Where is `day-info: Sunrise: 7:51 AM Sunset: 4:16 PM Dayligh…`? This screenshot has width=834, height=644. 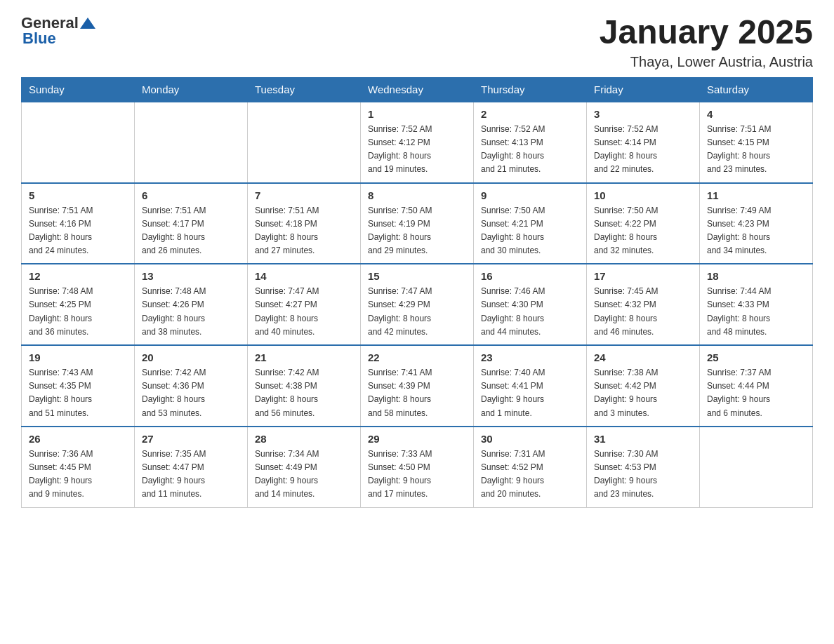 day-info: Sunrise: 7:51 AM Sunset: 4:16 PM Dayligh… is located at coordinates (78, 232).